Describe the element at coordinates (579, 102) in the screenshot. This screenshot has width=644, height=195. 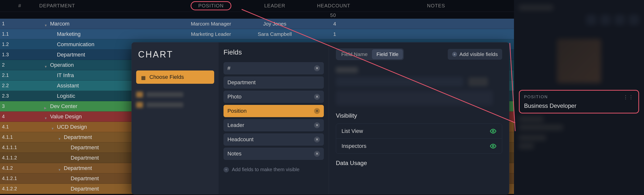
I see `position-field-highlight: POSITION ⋮⋮ Business Developer` at that location.